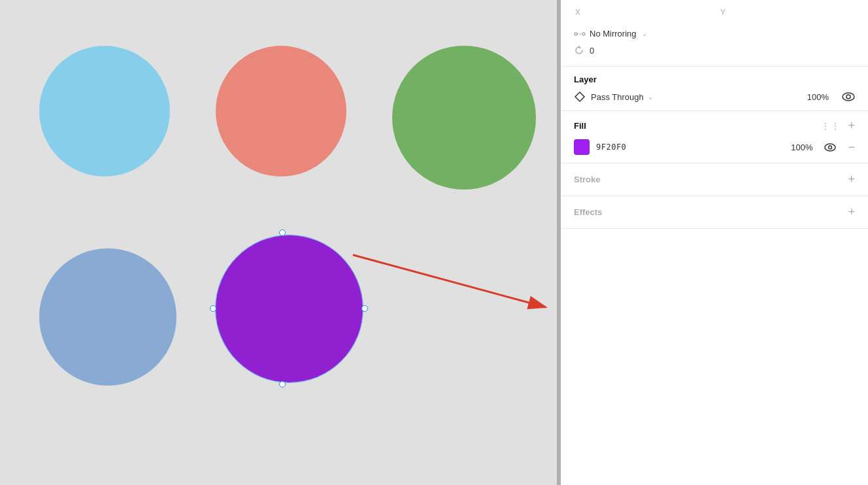 The width and height of the screenshot is (868, 485). What do you see at coordinates (711, 179) in the screenshot?
I see `stroke-title: Stroke` at bounding box center [711, 179].